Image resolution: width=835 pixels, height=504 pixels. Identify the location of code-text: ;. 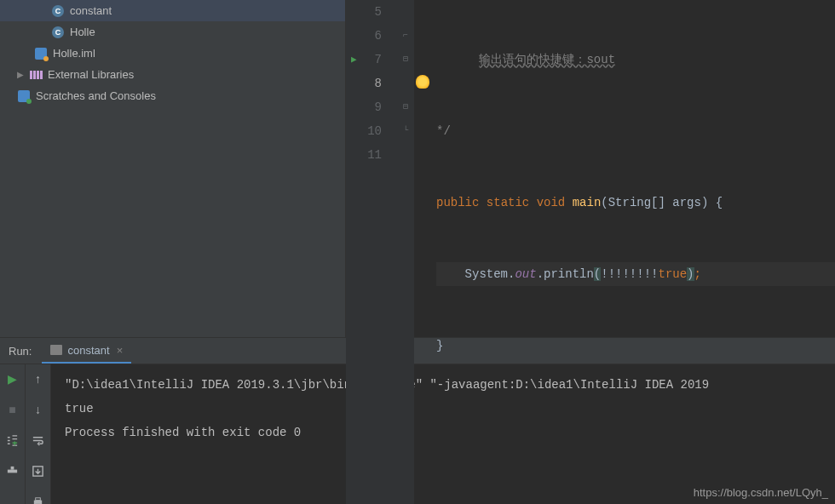
(698, 274).